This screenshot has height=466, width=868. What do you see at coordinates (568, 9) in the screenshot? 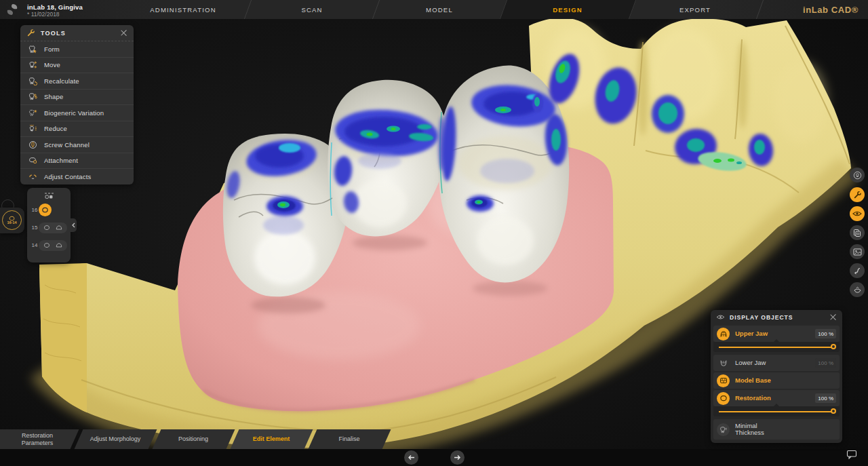
I see `tab-design: DESIGN` at bounding box center [568, 9].